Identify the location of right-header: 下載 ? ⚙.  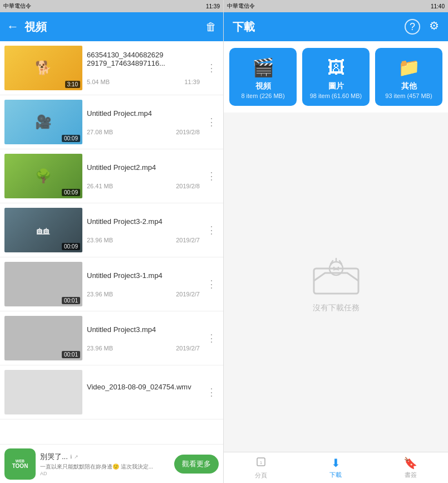
(336, 27).